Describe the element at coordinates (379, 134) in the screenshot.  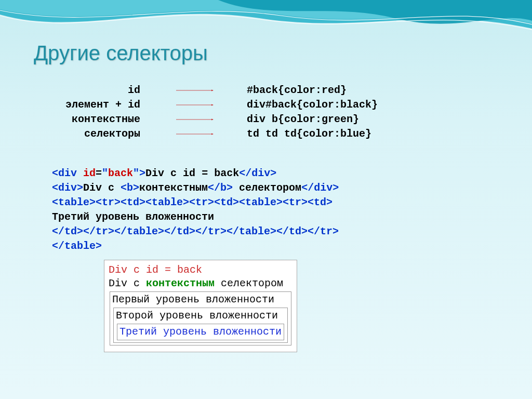
I see `selector-code: td td td{color:blue}` at that location.